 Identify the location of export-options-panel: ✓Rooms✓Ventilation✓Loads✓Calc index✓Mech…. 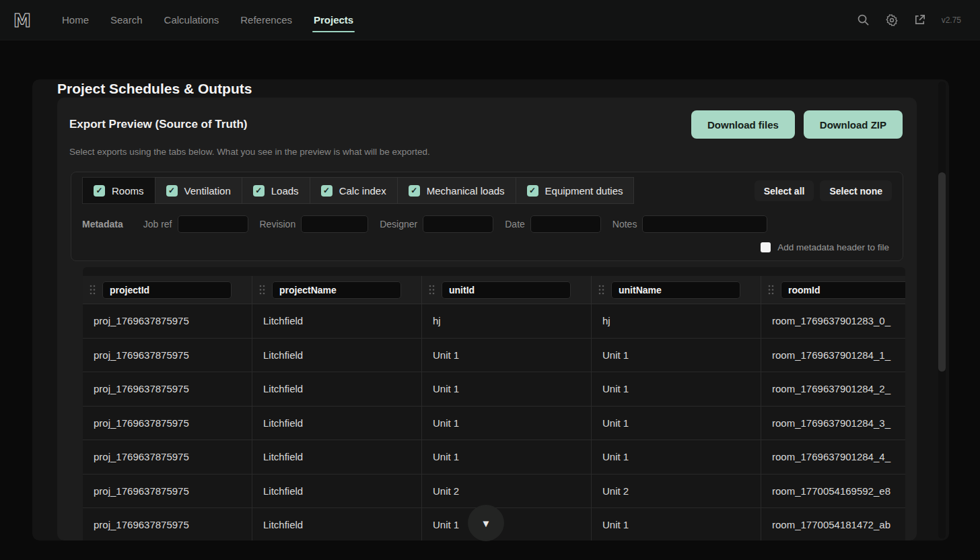
(487, 217).